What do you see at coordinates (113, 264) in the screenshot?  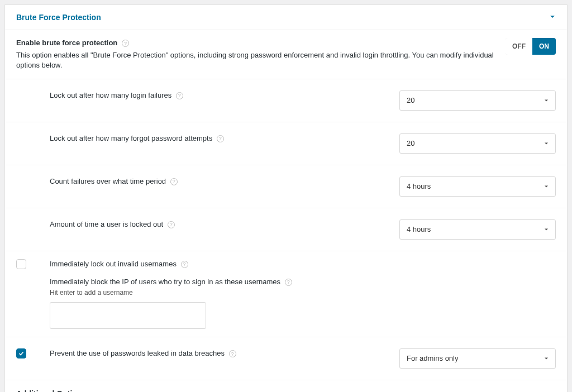 I see `invalid-usernames-label: Immediately lock out invalid usernames` at bounding box center [113, 264].